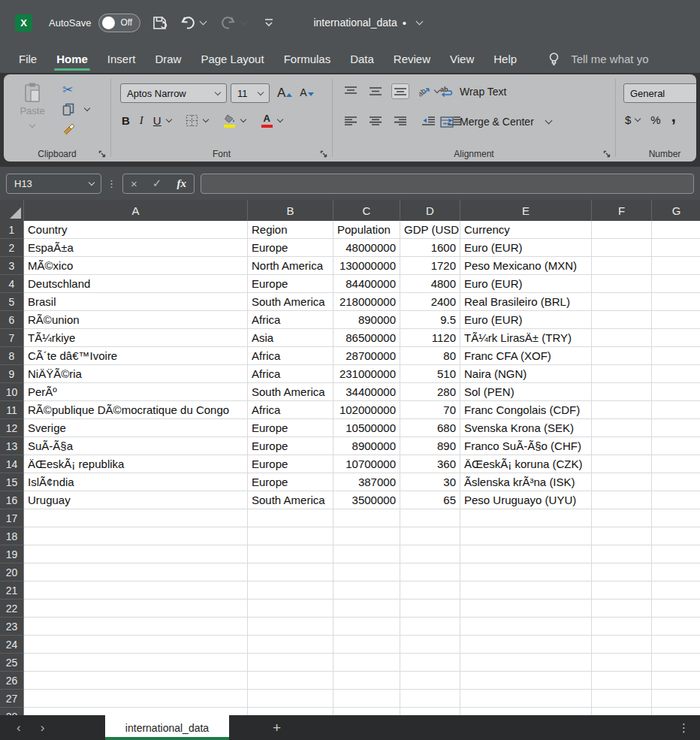  What do you see at coordinates (496, 122) in the screenshot?
I see `merge-center-button: Merge & Center` at bounding box center [496, 122].